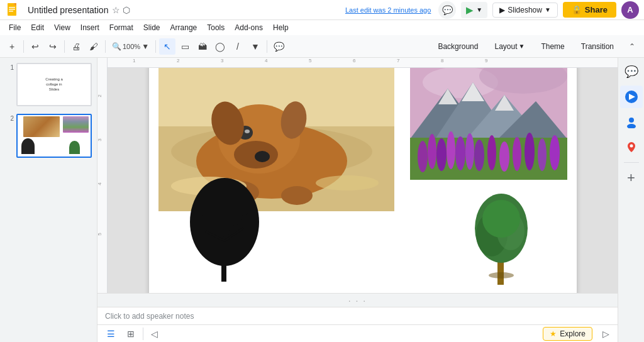 Image resolution: width=644 pixels, height=342 pixels. Describe the element at coordinates (631, 122) in the screenshot. I see `profile-panel-icon` at that location.